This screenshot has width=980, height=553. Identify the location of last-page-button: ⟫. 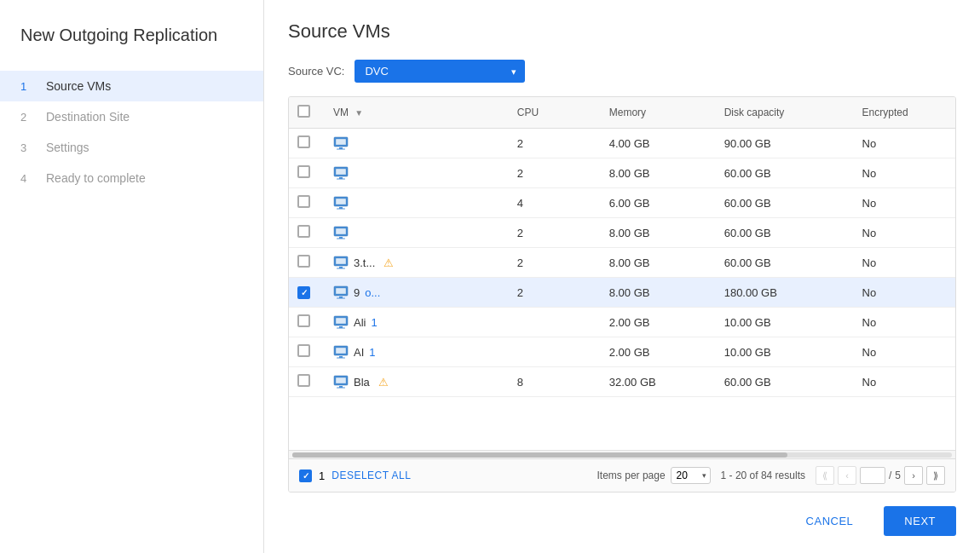
(936, 475).